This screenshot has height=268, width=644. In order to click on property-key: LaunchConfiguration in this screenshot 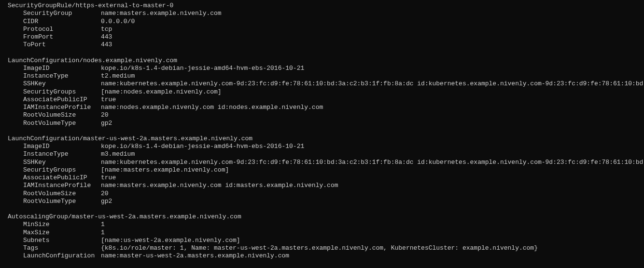, I will do `click(62, 256)`.